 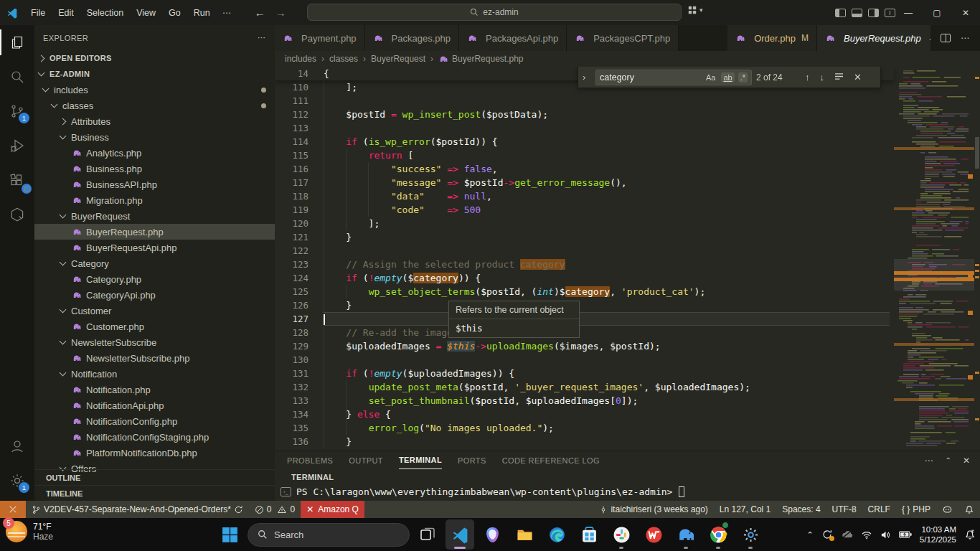 I want to click on tree-item-buyerrequest-php: BuyerRequest.php, so click(x=155, y=232).